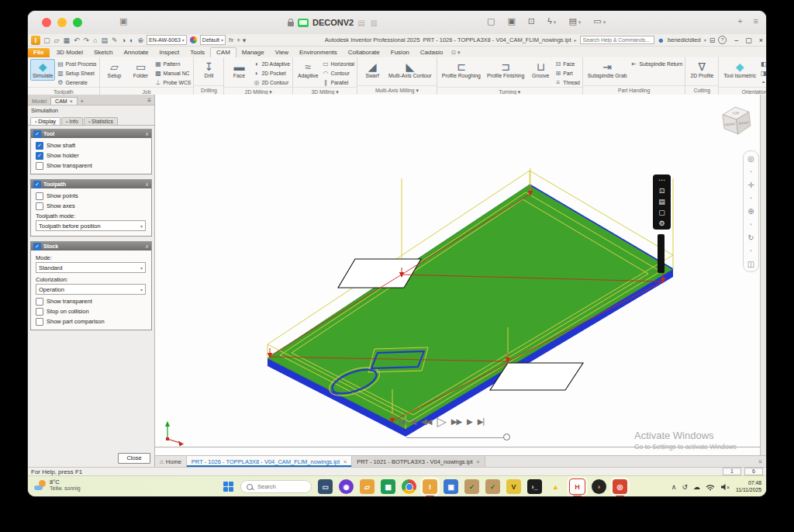  What do you see at coordinates (751, 211) in the screenshot?
I see `zoom-icon: ⊕` at bounding box center [751, 211].